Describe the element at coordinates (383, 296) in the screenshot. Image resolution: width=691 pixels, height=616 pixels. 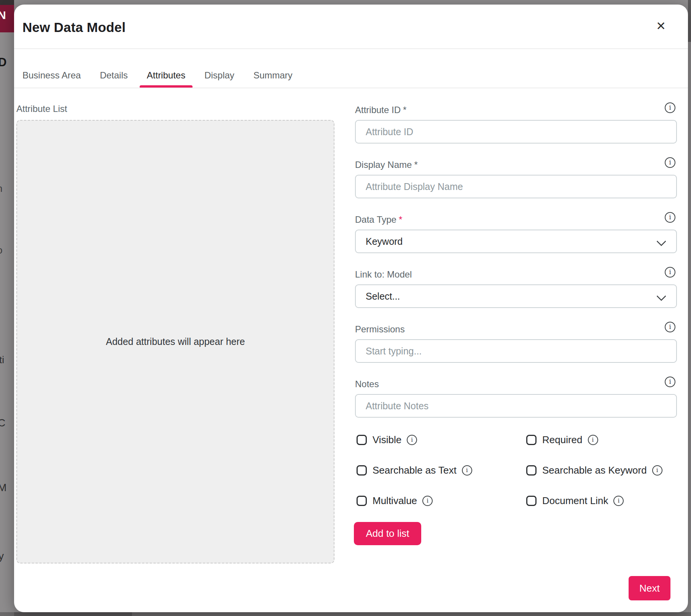
I see `link-to-model-selected-value: Select...` at that location.